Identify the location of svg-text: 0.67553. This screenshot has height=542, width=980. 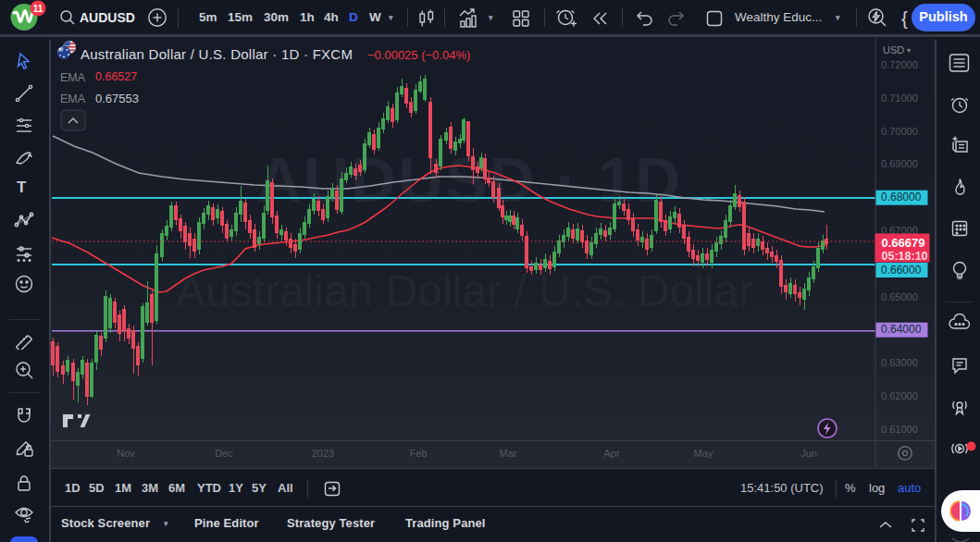
(117, 98).